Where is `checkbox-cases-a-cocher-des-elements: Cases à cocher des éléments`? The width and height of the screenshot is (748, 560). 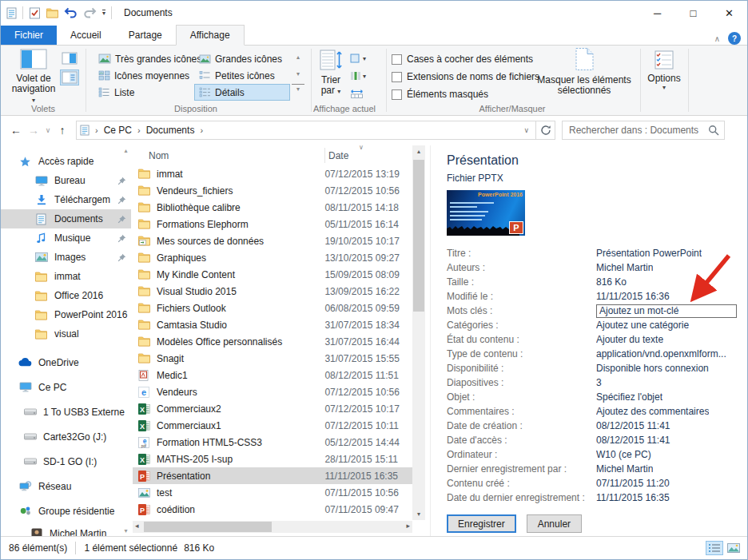 checkbox-cases-a-cocher-des-elements: Cases à cocher des éléments is located at coordinates (465, 59).